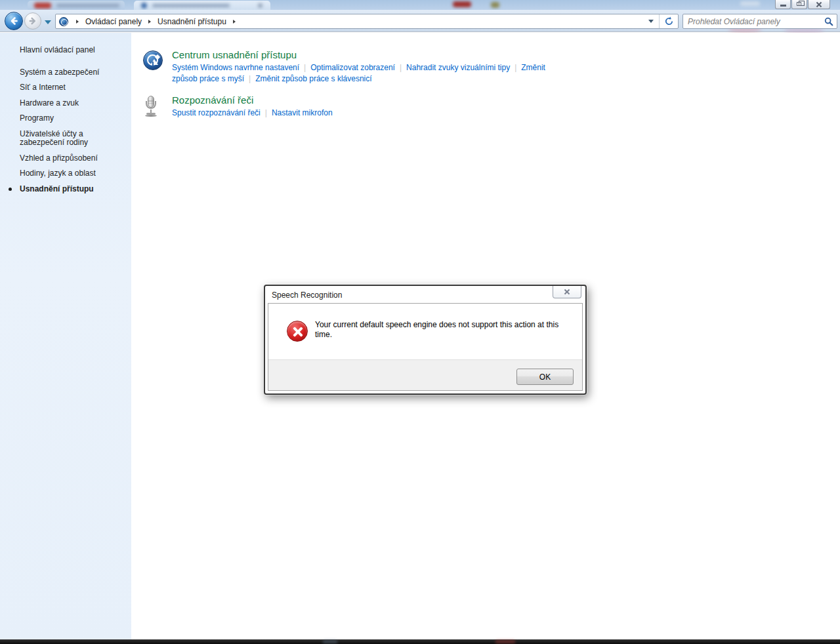 This screenshot has height=644, width=840. Describe the element at coordinates (14, 21) in the screenshot. I see `back-arrow-icon` at that location.